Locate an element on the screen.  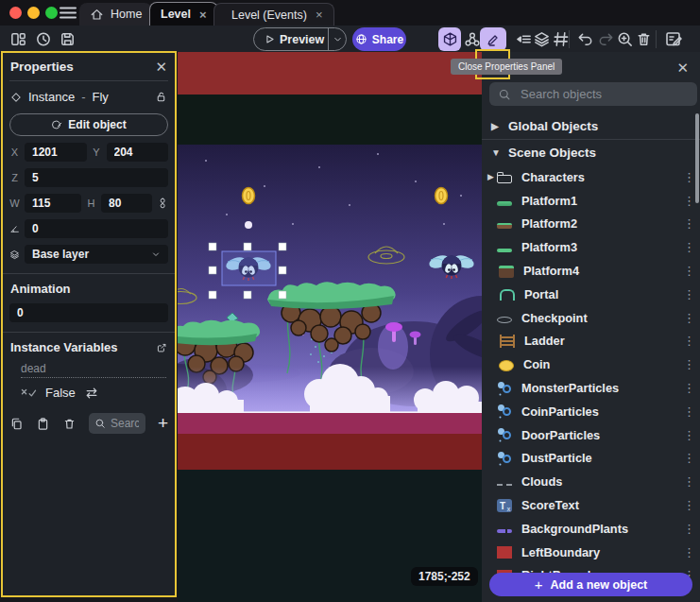
object-list-item: ▶ Coin ⋮ is located at coordinates (591, 365).